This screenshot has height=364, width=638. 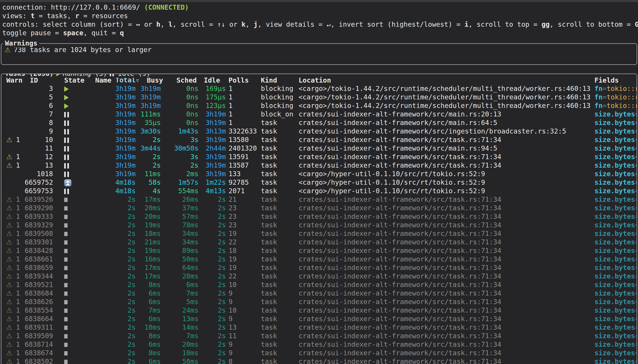 I want to click on tasks-count-label: Tasks (2056), so click(x=30, y=76).